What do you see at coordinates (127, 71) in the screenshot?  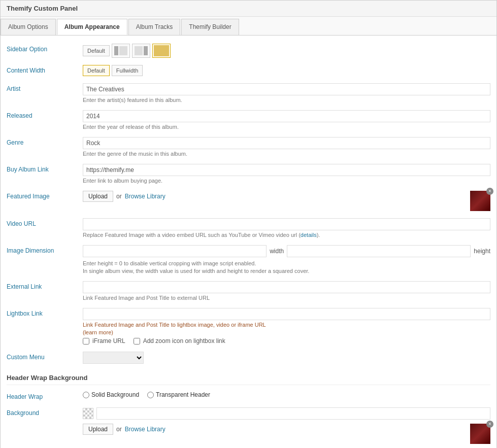 I see `cw-fullwidth-btn: Fullwidth` at bounding box center [127, 71].